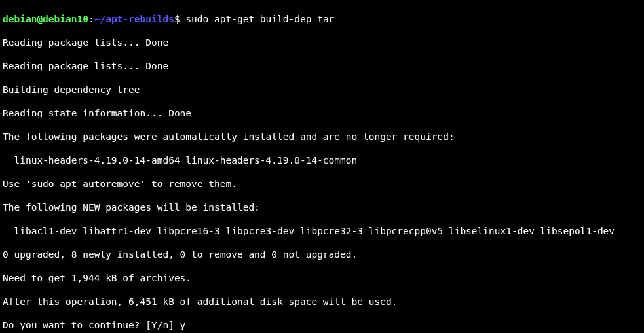 This screenshot has height=333, width=644. What do you see at coordinates (322, 90) in the screenshot?
I see `output-line: Building dependency tree` at bounding box center [322, 90].